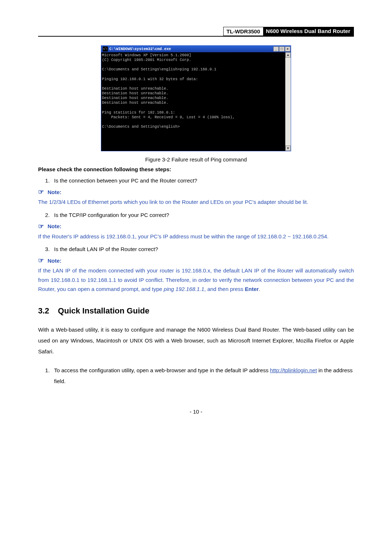 The width and height of the screenshot is (392, 554). I want to click on header-product: N600 Wireless Dual Band Router, so click(309, 31).